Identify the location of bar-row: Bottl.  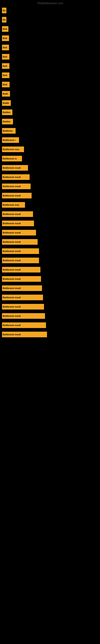
(50, 94).